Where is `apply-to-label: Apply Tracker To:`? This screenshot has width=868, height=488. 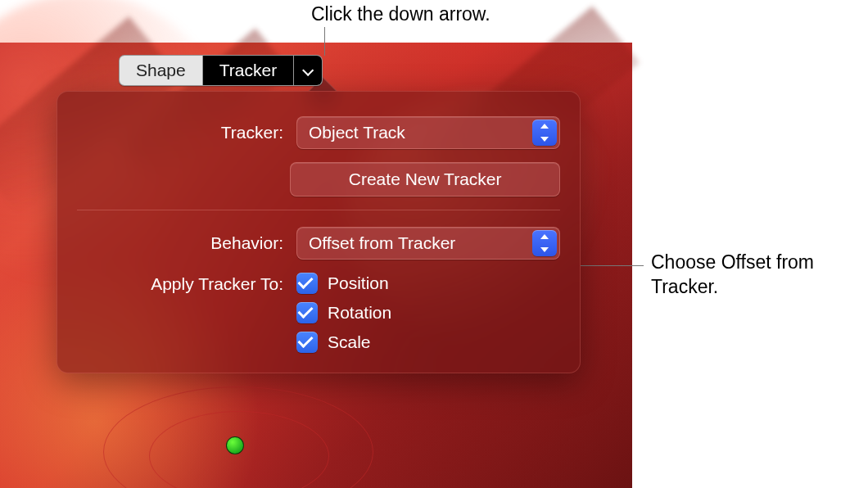
apply-to-label: Apply Tracker To: is located at coordinates (187, 283).